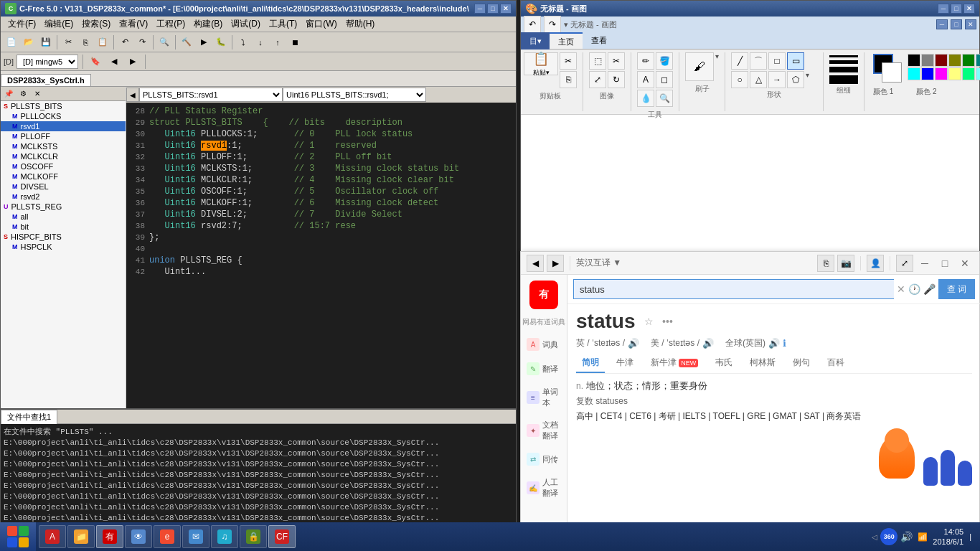  Describe the element at coordinates (243, 42) in the screenshot. I see `step-over-btn: ⤵` at that location.